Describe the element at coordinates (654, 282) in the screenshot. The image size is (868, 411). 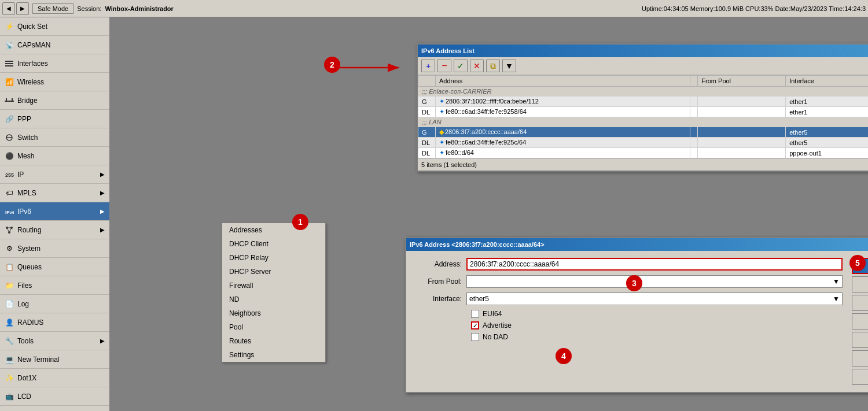
I see `from-pool-select: ▼` at that location.